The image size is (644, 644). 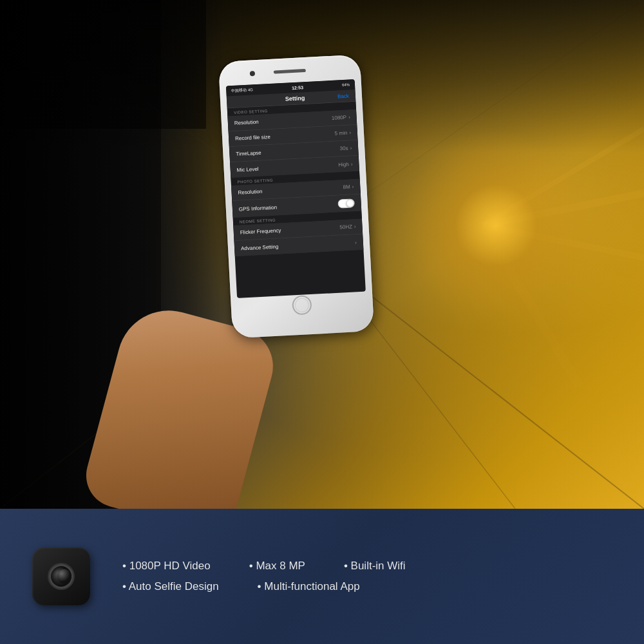 What do you see at coordinates (252, 138) in the screenshot?
I see `record-file-size-label: Record file size` at bounding box center [252, 138].